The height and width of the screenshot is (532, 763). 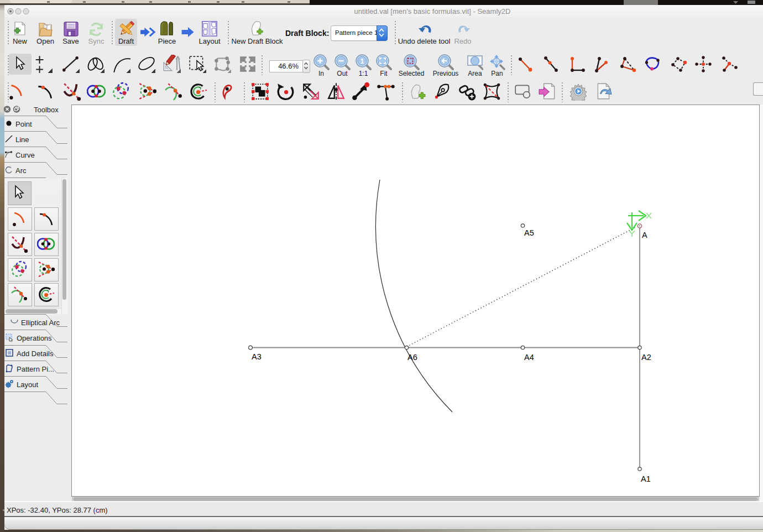 I want to click on svg-text: A, so click(x=645, y=235).